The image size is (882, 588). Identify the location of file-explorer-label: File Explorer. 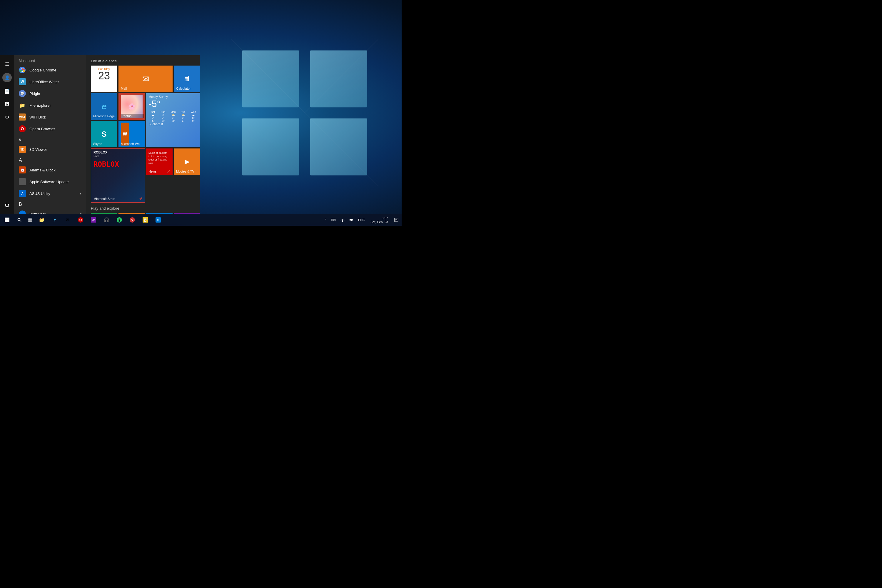
(40, 105).